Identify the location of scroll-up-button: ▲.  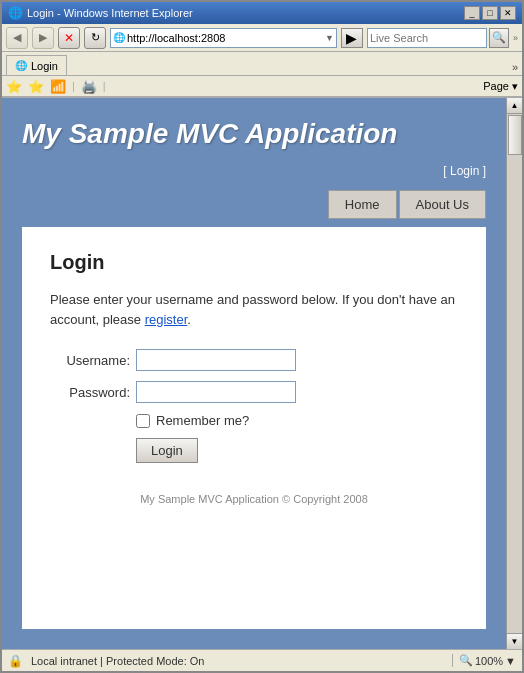
(514, 106).